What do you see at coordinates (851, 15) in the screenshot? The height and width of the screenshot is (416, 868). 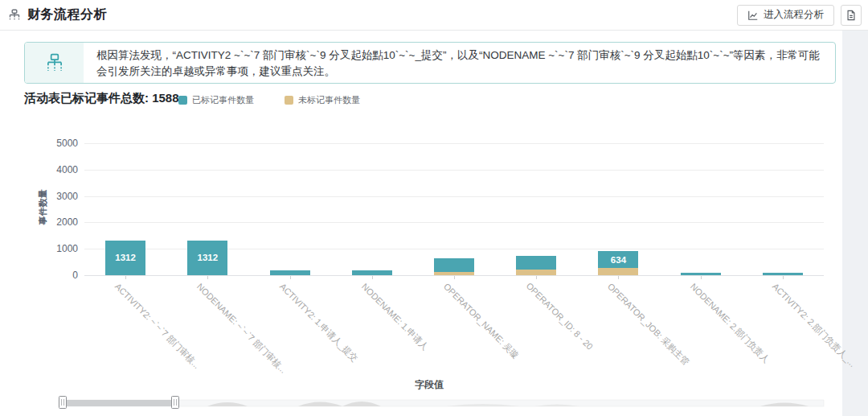 I see `report-document-button` at bounding box center [851, 15].